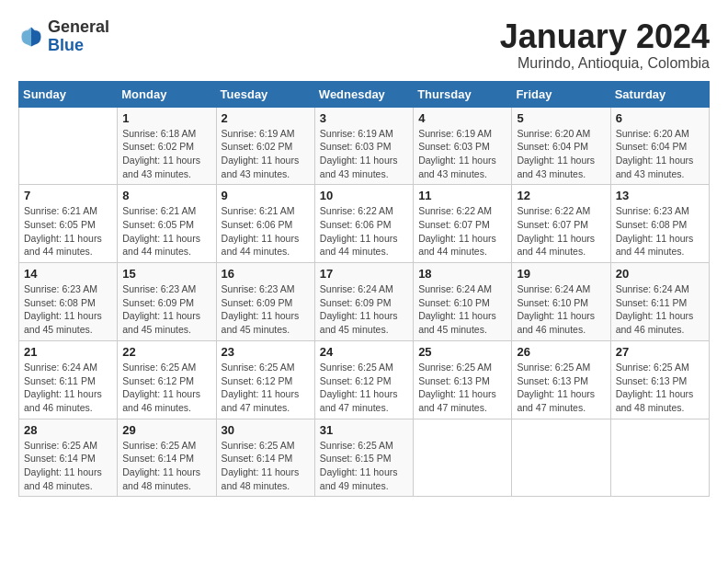 The width and height of the screenshot is (728, 563). Describe the element at coordinates (462, 118) in the screenshot. I see `day-number: 4` at that location.